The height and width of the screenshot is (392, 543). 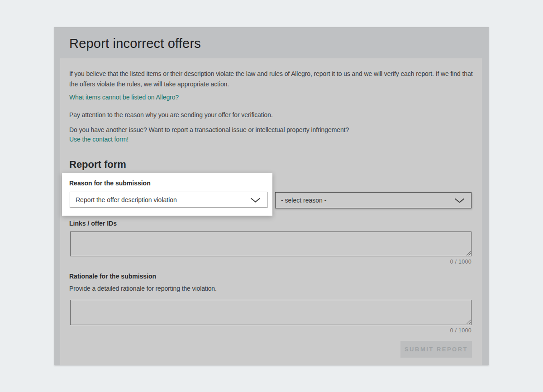 What do you see at coordinates (271, 115) in the screenshot?
I see `attention-paragraph: Pay attention to the reason why you are …` at bounding box center [271, 115].